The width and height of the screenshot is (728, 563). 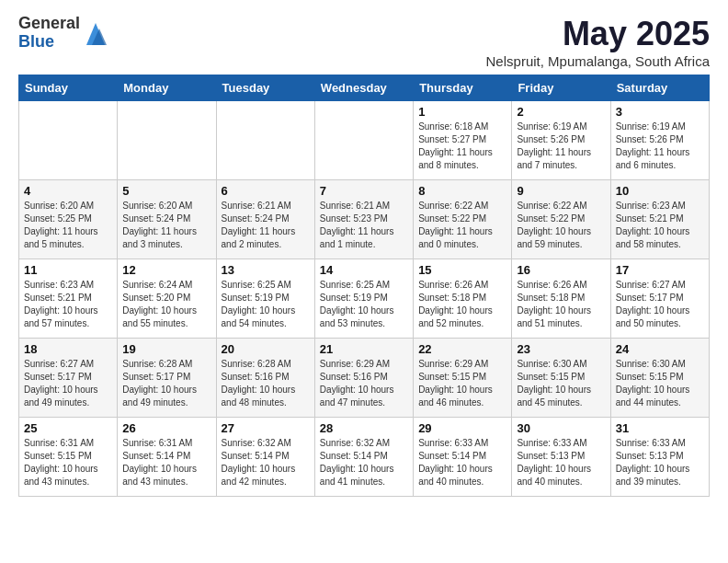 What do you see at coordinates (463, 88) in the screenshot?
I see `weekday-header-thursday: Thursday` at bounding box center [463, 88].